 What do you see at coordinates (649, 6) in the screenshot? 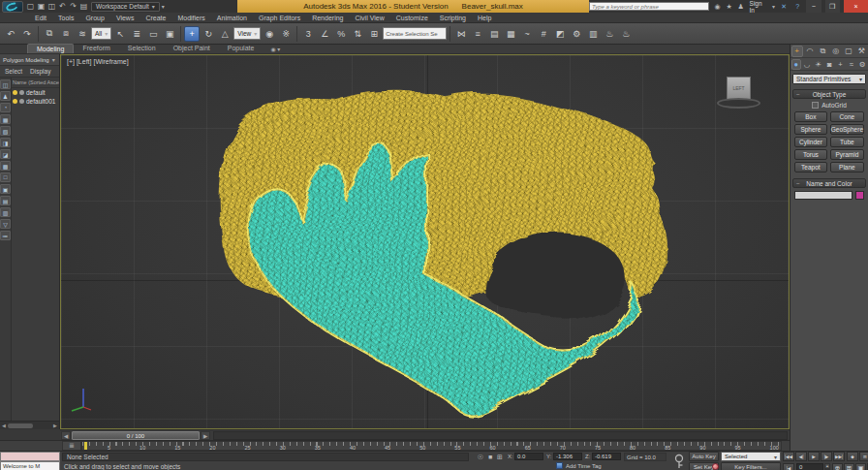
I see `help-search-input` at bounding box center [649, 6].